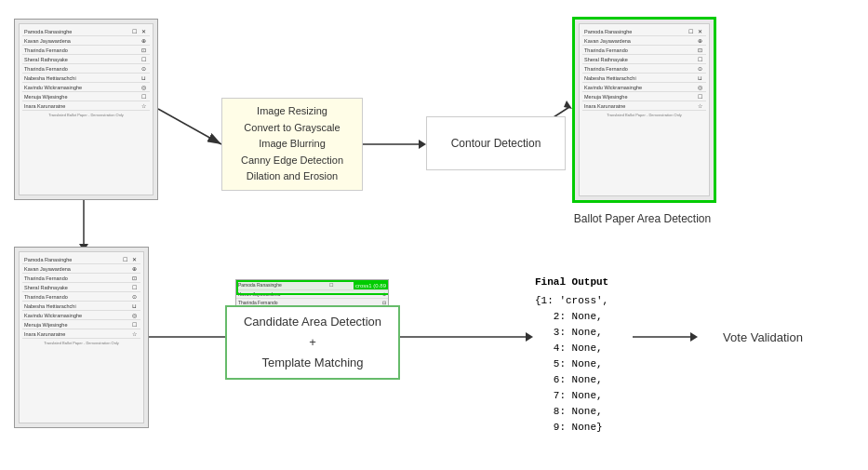  I want to click on process-box: Image Resizing Convert to Grayscale Imag…, so click(292, 144).